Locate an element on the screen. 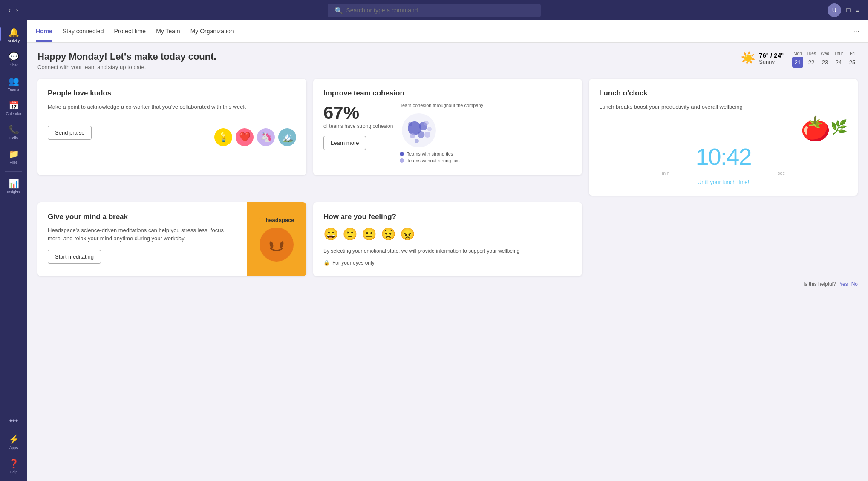  lock-icon: 🔒 is located at coordinates (326, 263).